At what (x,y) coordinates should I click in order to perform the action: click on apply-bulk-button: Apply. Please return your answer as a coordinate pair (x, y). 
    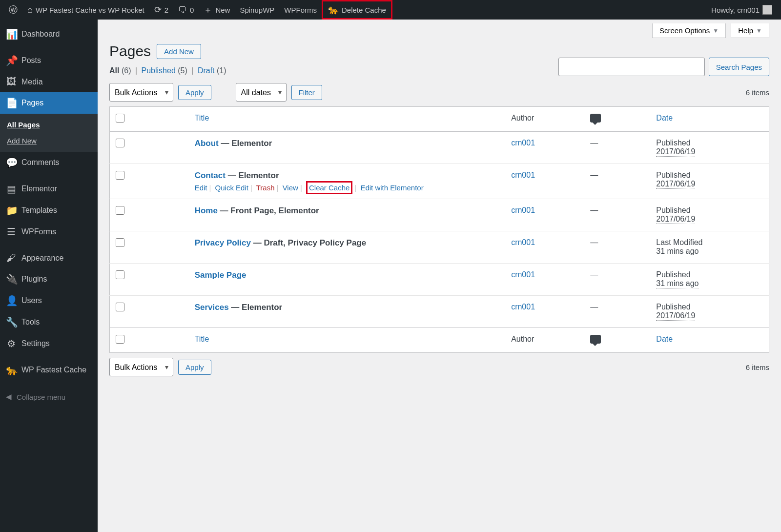
    Looking at the image, I should click on (195, 93).